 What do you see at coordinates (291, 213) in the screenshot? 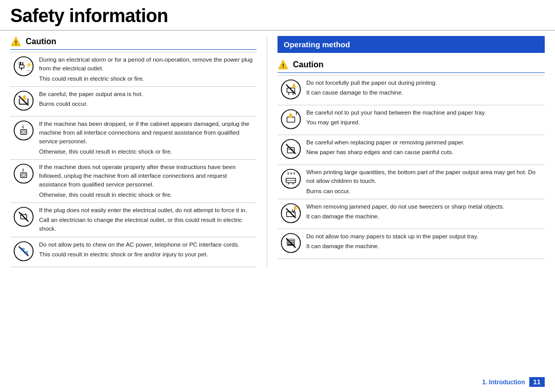
I see `no-tweezers-icon: ✋` at bounding box center [291, 213].